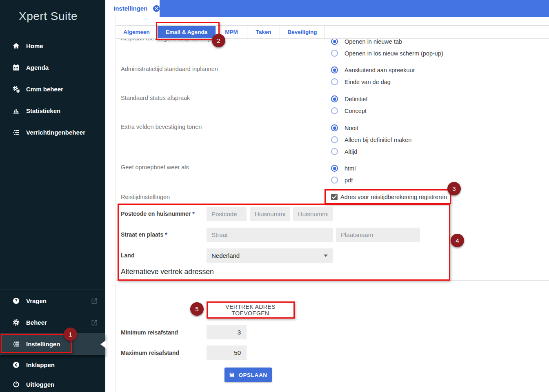 Image resolution: width=549 pixels, height=392 pixels. I want to click on sidebar-item-label: Uitloggen, so click(40, 384).